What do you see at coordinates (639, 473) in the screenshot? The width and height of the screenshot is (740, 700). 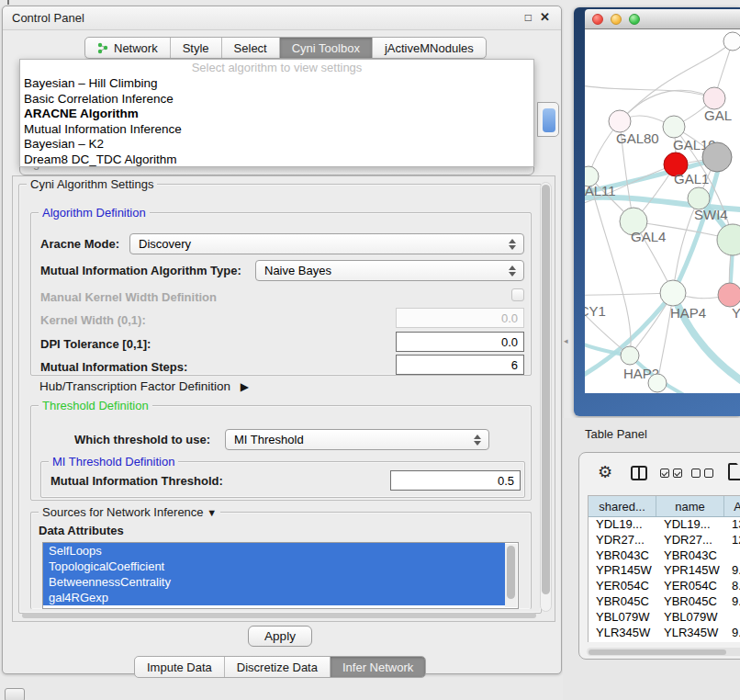 I see `columns-icon` at bounding box center [639, 473].